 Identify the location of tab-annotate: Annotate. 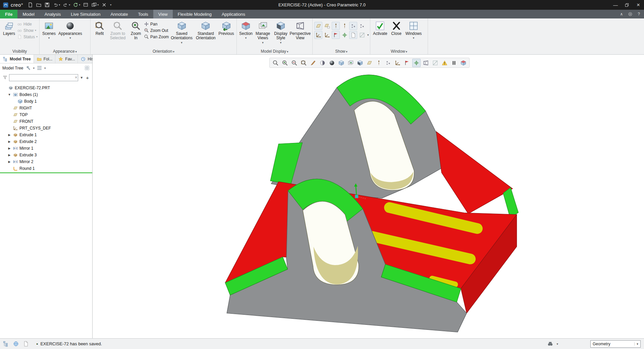
(119, 14).